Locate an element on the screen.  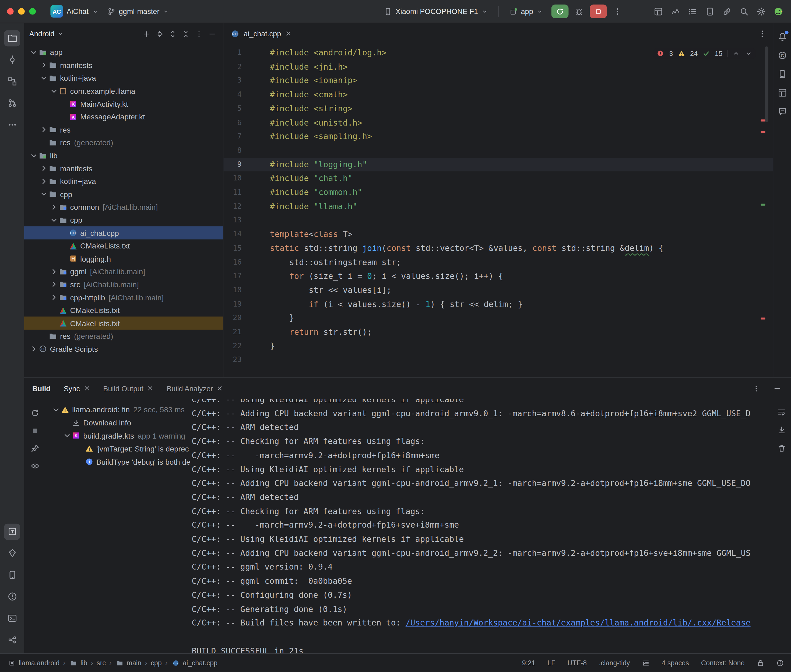
project-view-mode: Android is located at coordinates (42, 34).